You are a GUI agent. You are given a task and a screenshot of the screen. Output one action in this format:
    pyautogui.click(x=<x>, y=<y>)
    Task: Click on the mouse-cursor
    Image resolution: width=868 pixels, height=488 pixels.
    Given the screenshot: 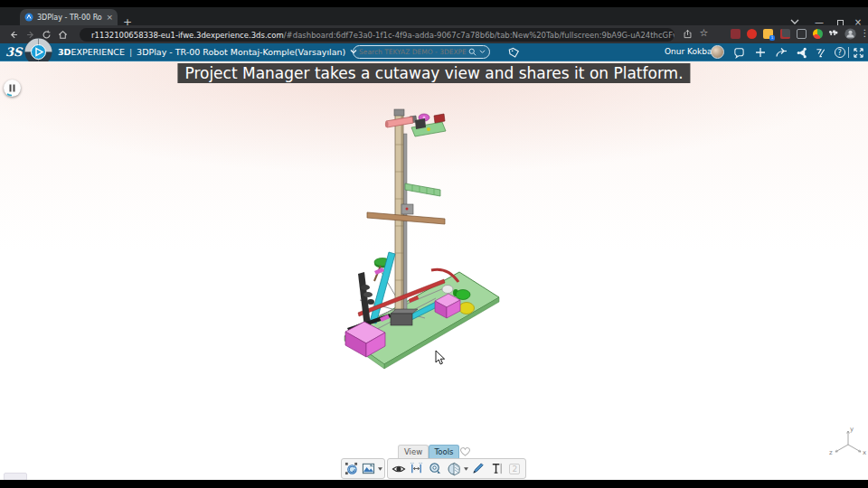 What is the action you would take?
    pyautogui.click(x=440, y=358)
    